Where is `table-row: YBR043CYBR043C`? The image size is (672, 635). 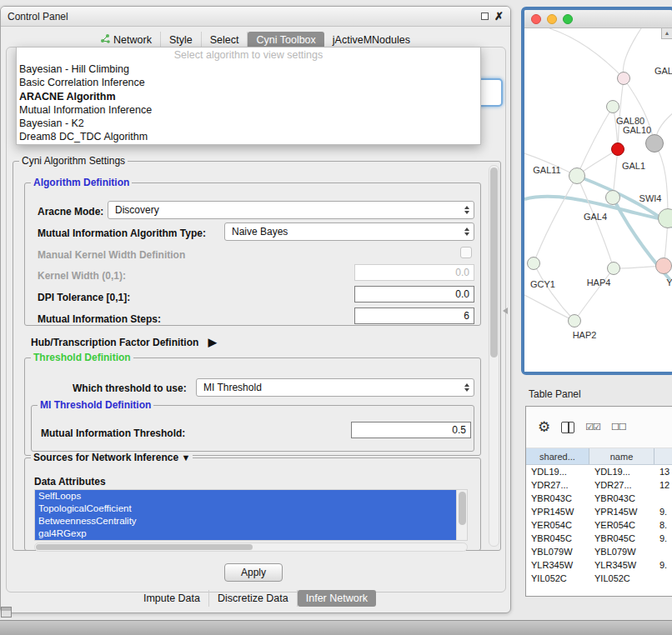 table-row: YBR043CYBR043C is located at coordinates (599, 498).